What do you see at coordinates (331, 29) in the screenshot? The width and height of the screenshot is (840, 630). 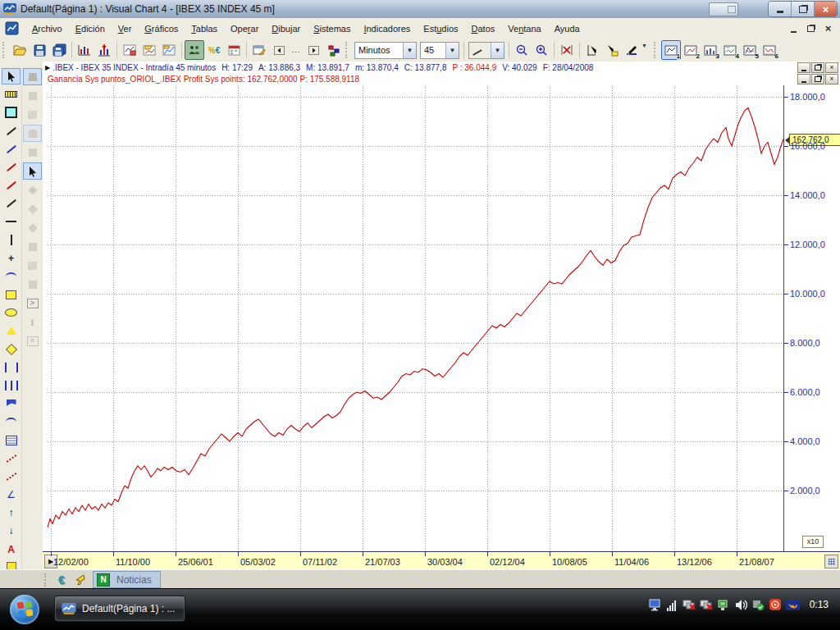 I see `menu-item-sistemas: Sistemas` at bounding box center [331, 29].